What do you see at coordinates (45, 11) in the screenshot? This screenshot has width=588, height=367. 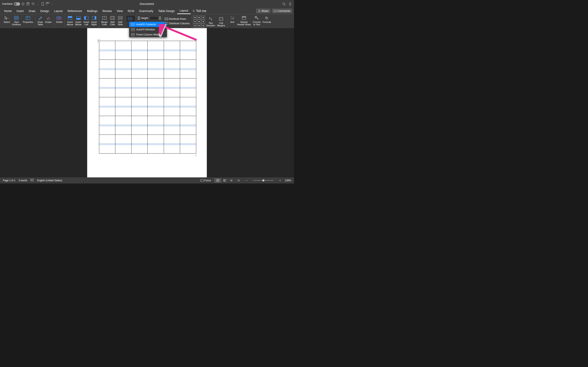 I see `tab-design: Design` at bounding box center [45, 11].